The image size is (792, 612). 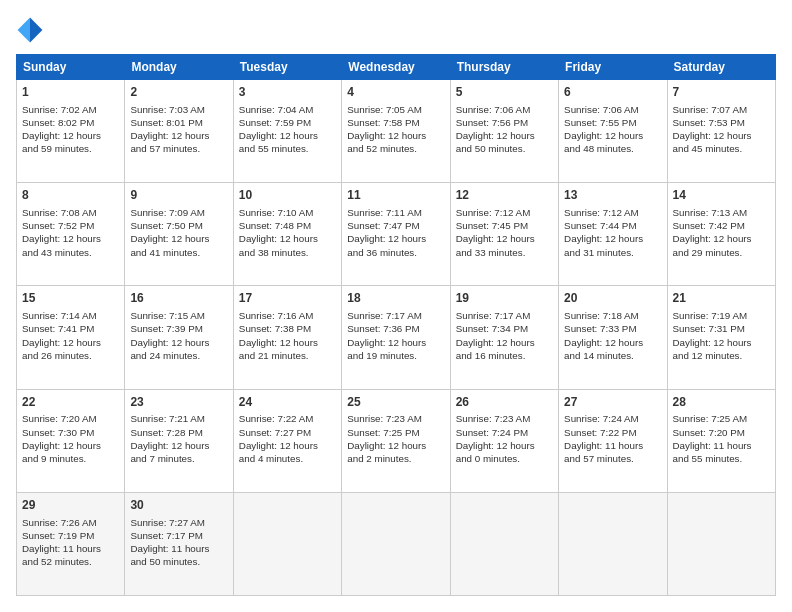 What do you see at coordinates (396, 130) in the screenshot?
I see `cell-text: Sunrise: 7:05 AMSunset: 7:58 PMDaylight:…` at bounding box center [396, 130].